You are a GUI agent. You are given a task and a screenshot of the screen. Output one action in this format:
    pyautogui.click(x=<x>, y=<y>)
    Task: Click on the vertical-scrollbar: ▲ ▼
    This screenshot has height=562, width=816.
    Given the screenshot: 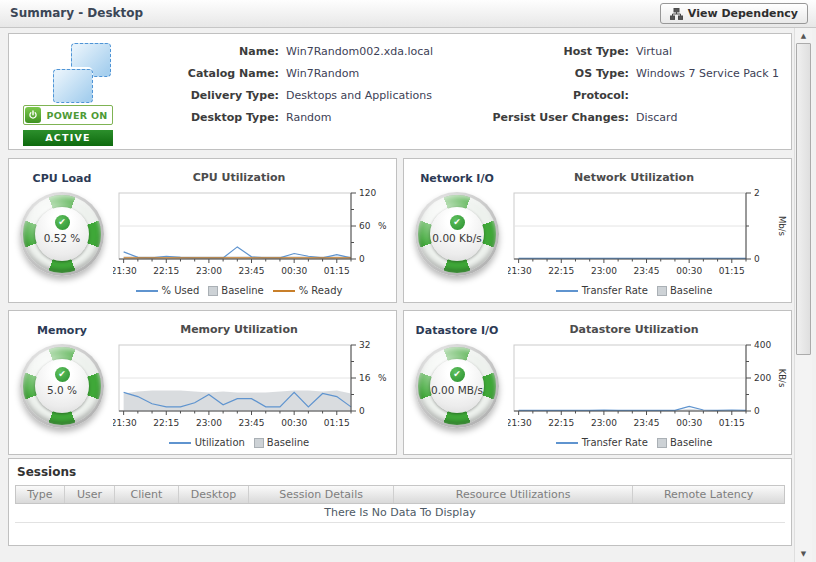 What is the action you would take?
    pyautogui.click(x=803, y=295)
    